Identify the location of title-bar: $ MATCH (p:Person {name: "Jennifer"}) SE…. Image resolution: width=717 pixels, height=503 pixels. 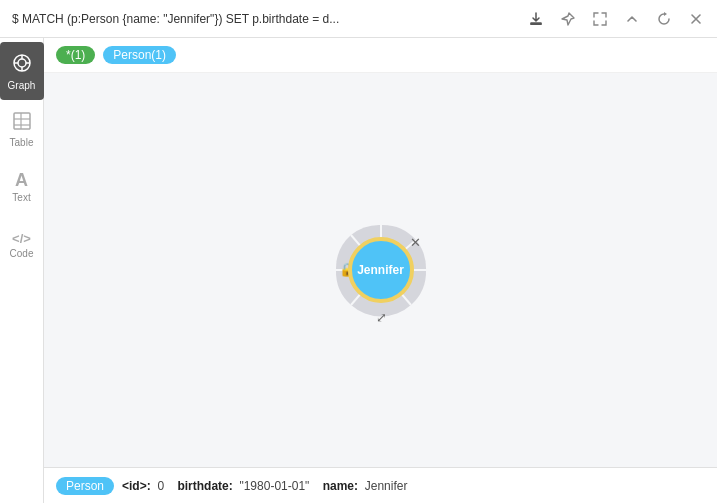
(358, 19).